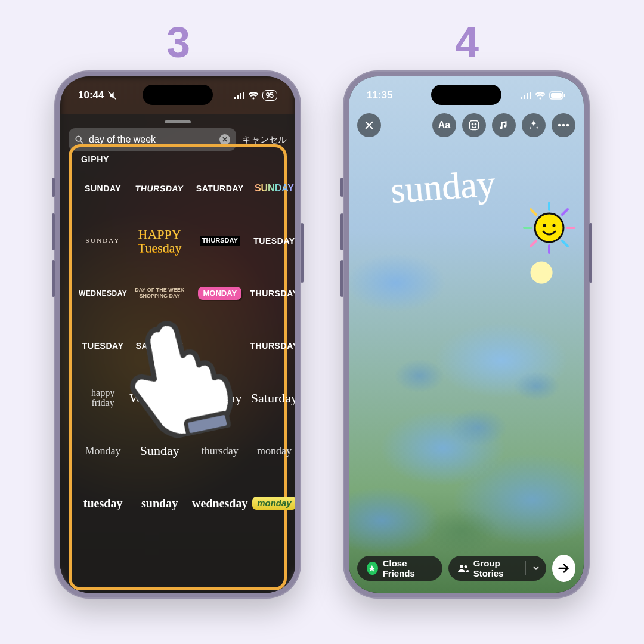 The image size is (644, 644). Describe the element at coordinates (103, 398) in the screenshot. I see `sticker-item: happy friday` at that location.